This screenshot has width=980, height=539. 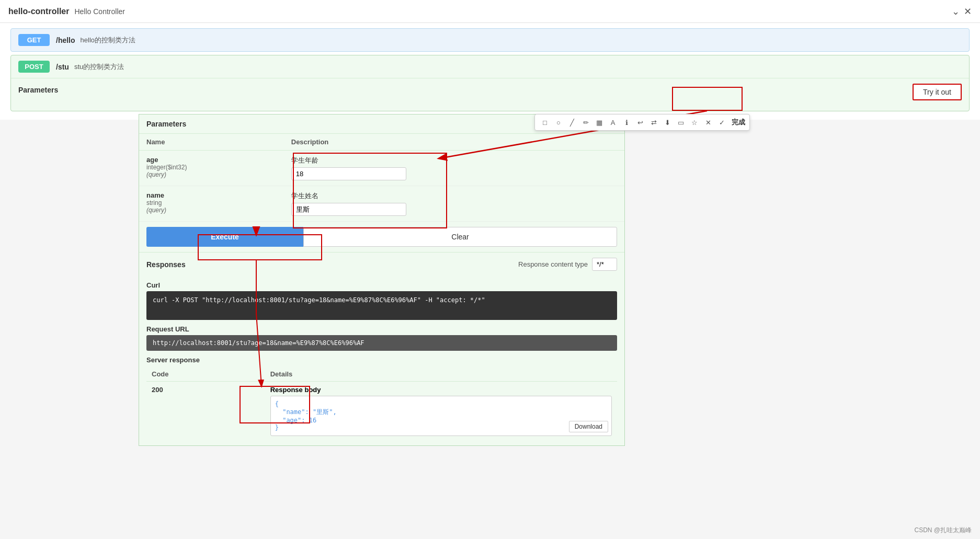 I want to click on post-endpoint-expanded: POST /stu stu的控制类方法 Parameters Try it ou…, so click(x=490, y=83).